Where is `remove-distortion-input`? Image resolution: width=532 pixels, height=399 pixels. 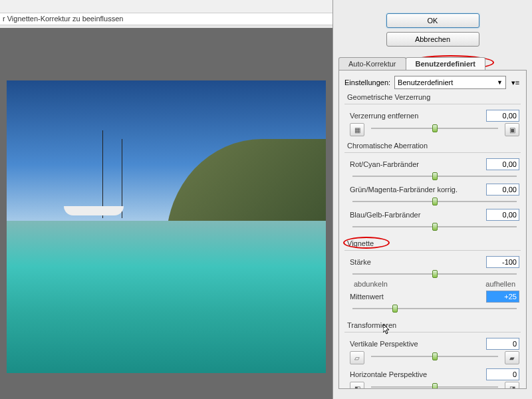
remove-distortion-input is located at coordinates (503, 116).